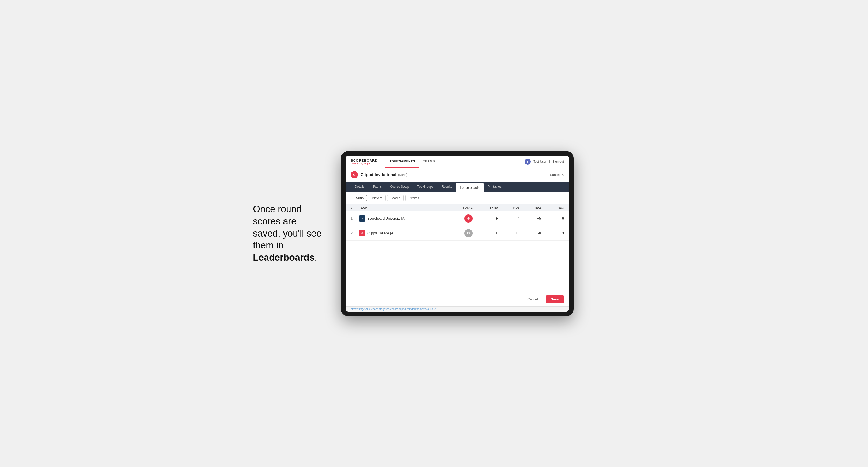 This screenshot has height=467, width=868. I want to click on sub-nav: Details Teams Course Setup Tee Groups Re…, so click(457, 187).